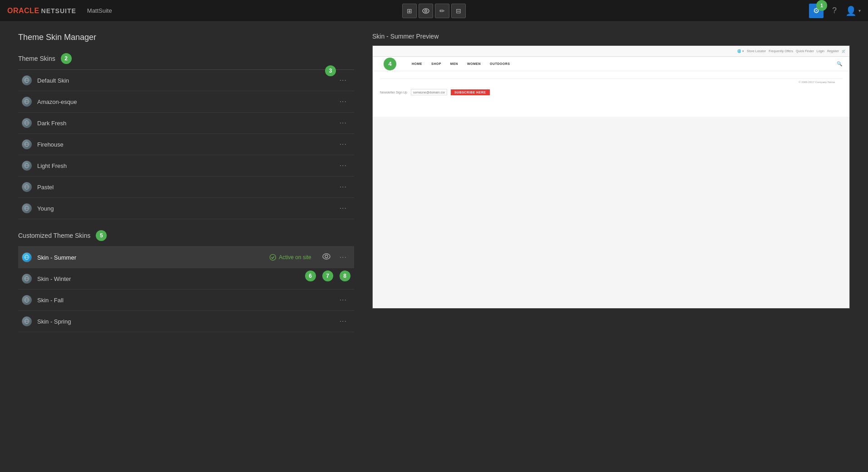 The height and width of the screenshot is (472, 868). What do you see at coordinates (66, 59) in the screenshot?
I see `badge-2: 2` at bounding box center [66, 59].